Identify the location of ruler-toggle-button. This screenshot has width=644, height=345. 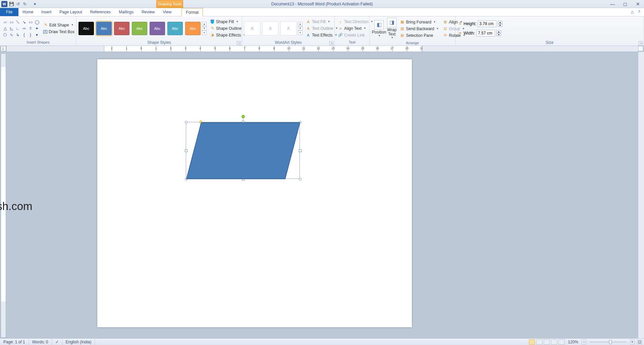
(641, 49).